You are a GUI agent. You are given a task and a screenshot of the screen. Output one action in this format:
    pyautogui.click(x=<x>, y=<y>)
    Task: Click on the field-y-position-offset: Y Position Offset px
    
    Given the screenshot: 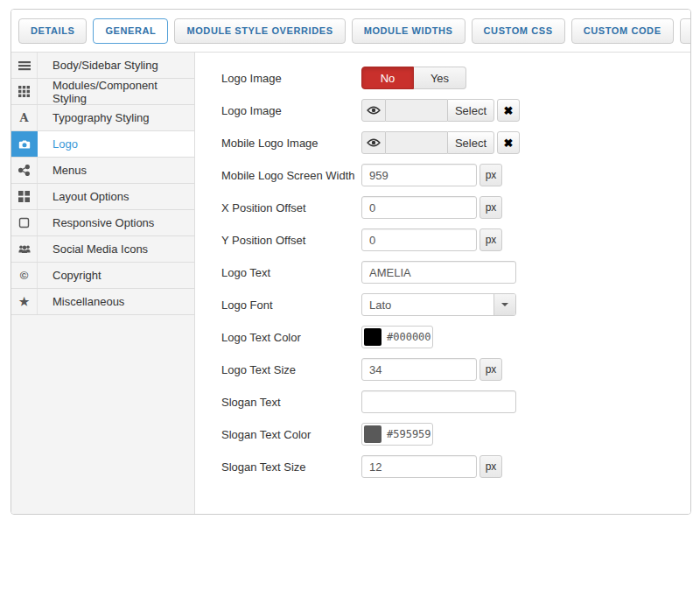 What is the action you would take?
    pyautogui.click(x=456, y=240)
    